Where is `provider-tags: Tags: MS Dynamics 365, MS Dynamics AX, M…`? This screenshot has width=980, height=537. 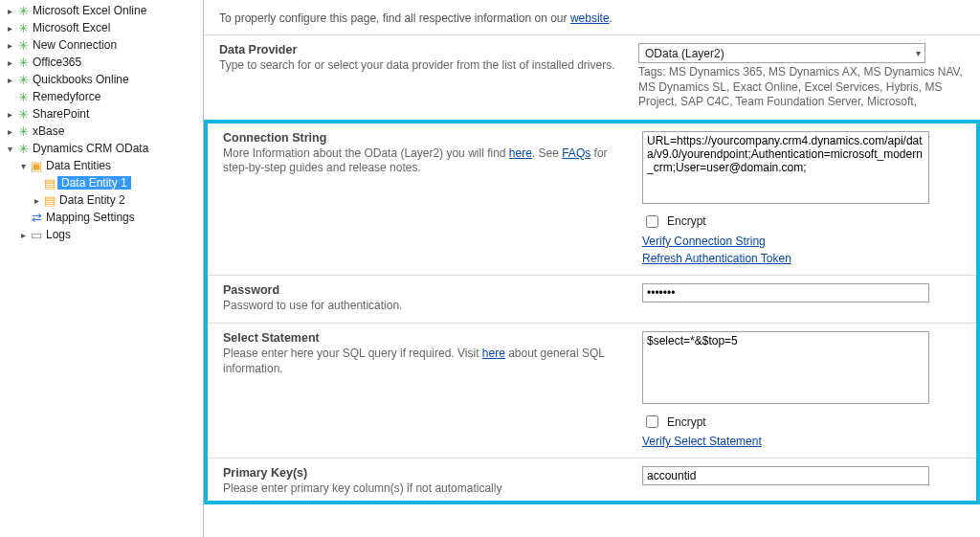
provider-tags: Tags: MS Dynamics 365, MS Dynamics AX, M… is located at coordinates (802, 86).